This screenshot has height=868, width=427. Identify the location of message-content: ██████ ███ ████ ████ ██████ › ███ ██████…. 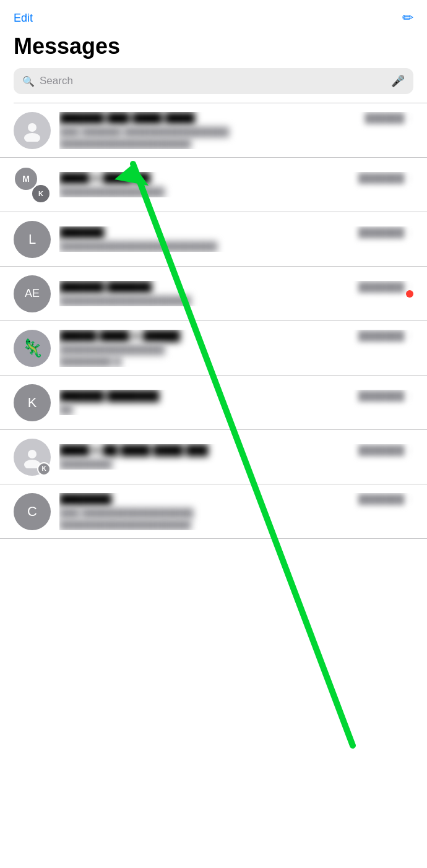
(236, 131).